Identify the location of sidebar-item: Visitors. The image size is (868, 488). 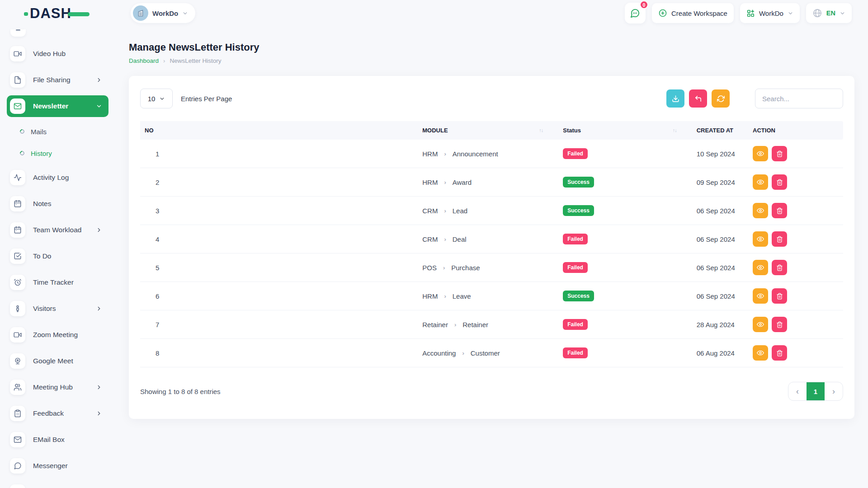
(58, 309).